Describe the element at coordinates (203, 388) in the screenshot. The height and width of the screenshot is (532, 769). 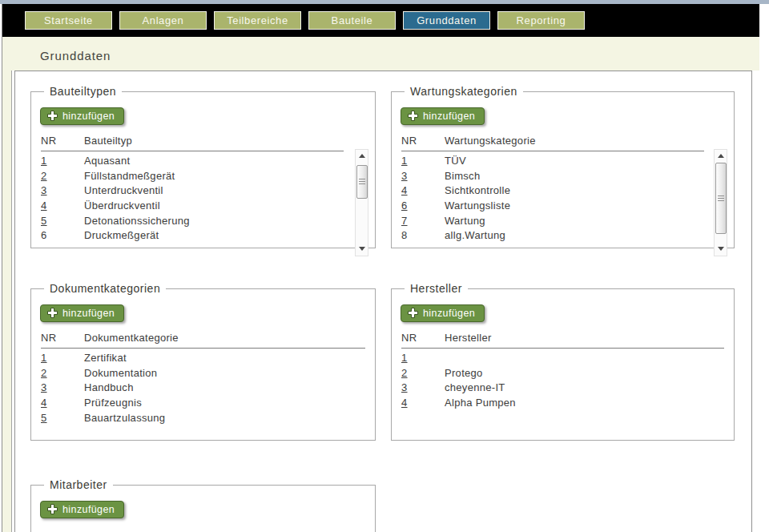
I see `table-row: 3Handbuch` at that location.